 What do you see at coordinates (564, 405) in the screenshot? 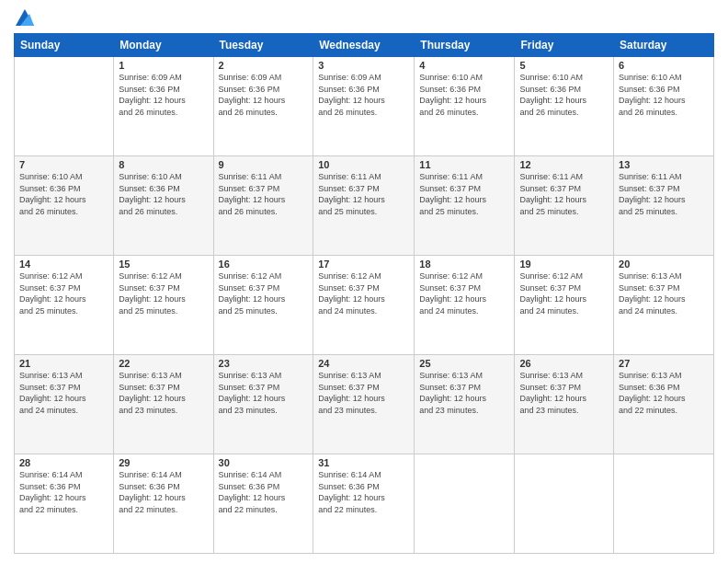
I see `calendar-cell: 26Sunrise: 6:13 AMSunset: 6:37 PMDayligh…` at bounding box center [564, 405].